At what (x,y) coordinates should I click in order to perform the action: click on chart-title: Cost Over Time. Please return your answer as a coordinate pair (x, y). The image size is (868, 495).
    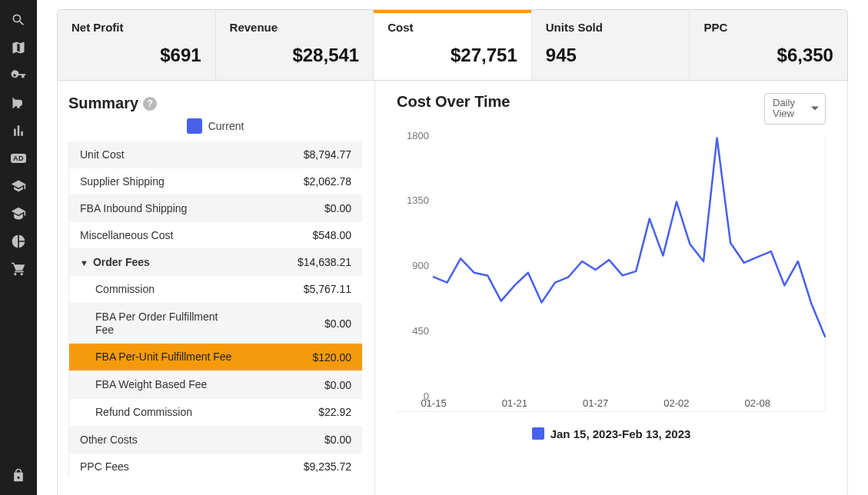
    Looking at the image, I should click on (454, 101).